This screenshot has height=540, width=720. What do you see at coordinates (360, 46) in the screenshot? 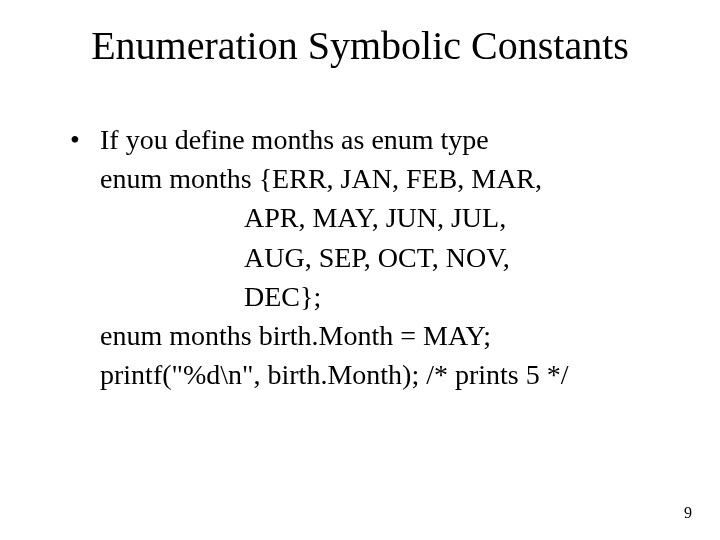
I see `slide-title: Enumeration Symbolic Constants` at bounding box center [360, 46].